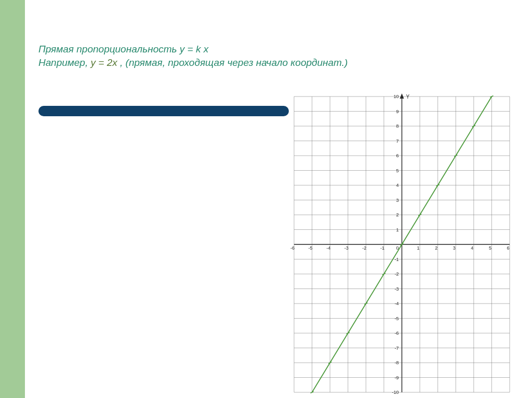 Image resolution: width=532 pixels, height=398 pixels. I want to click on sidebar-decoration, so click(12, 199).